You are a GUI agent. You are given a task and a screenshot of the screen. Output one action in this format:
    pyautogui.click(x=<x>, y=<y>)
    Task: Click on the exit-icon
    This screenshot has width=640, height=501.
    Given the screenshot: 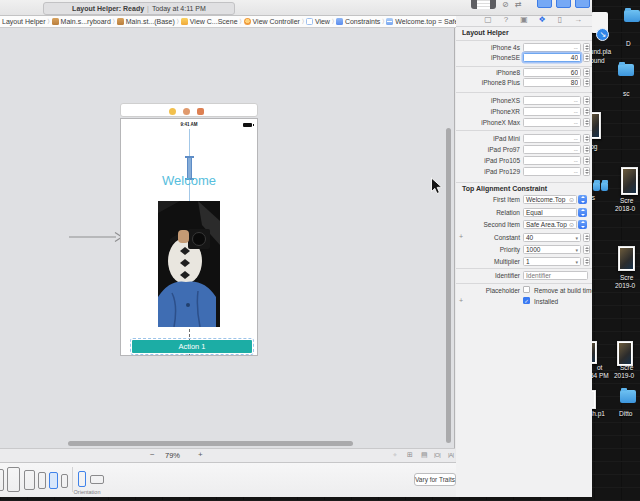 What is the action you would take?
    pyautogui.click(x=200, y=112)
    